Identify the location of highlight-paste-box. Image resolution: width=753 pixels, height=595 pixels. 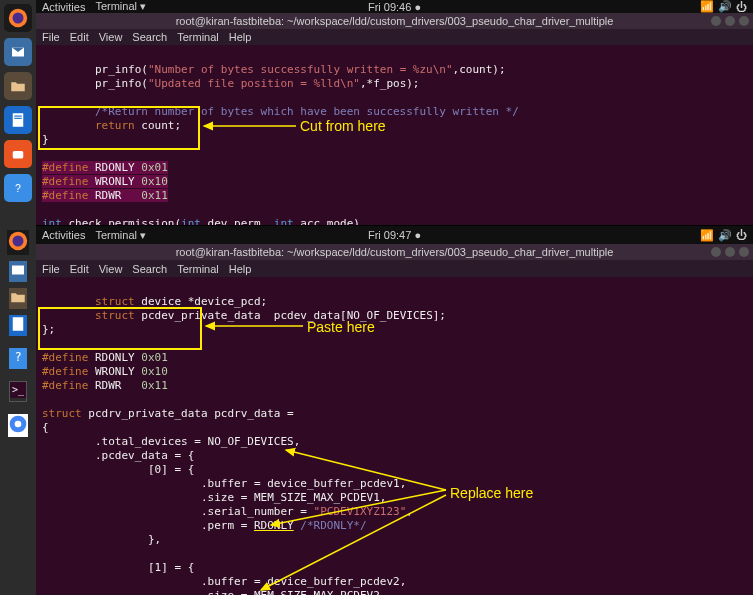
(120, 328).